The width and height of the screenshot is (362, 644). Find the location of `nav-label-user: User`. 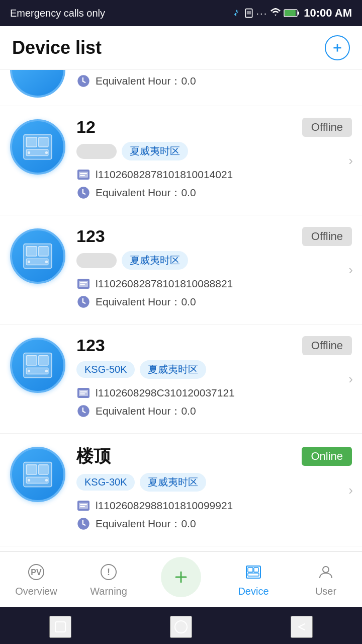

nav-label-user: User is located at coordinates (326, 592).